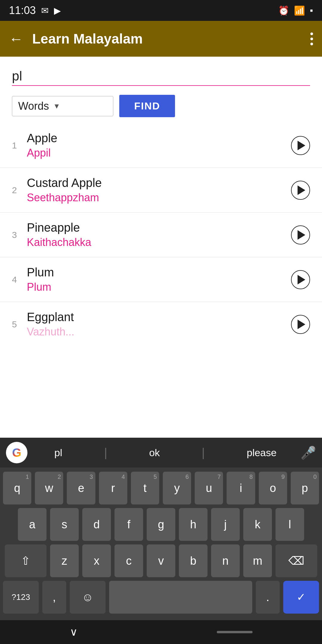 This screenshot has height=644, width=322. I want to click on key-m: m, so click(258, 561).